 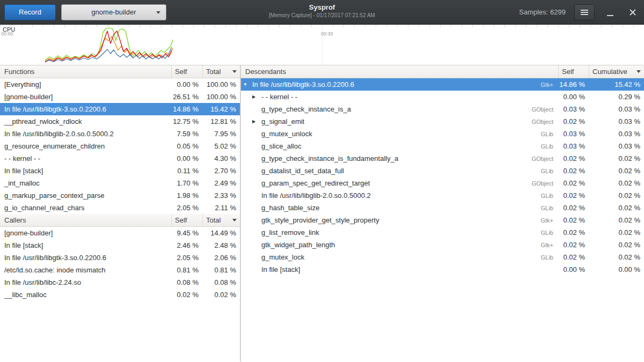 I want to click on minimize-icon, so click(x=610, y=16).